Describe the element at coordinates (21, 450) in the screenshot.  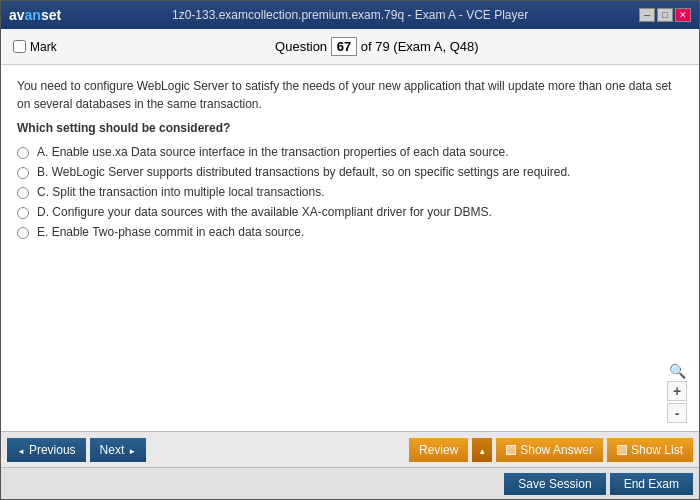
I see `prev-arrow-icon` at that location.